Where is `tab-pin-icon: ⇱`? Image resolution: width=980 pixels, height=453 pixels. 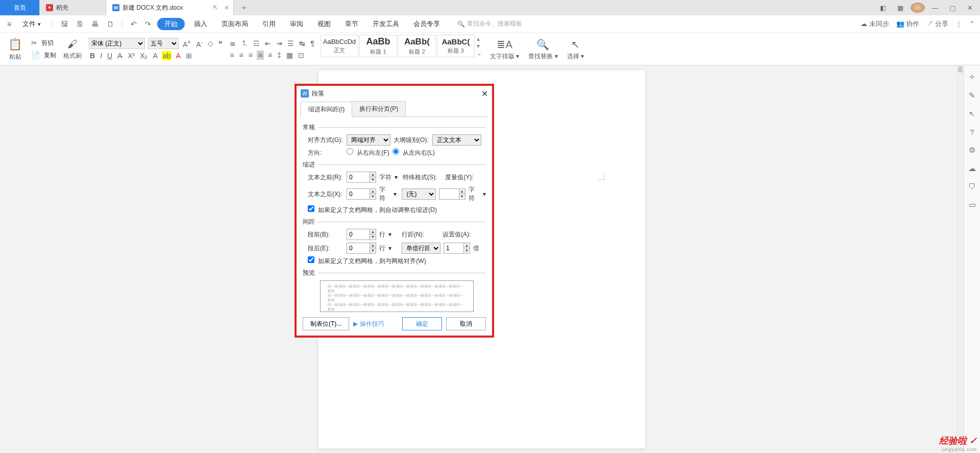
tab-pin-icon: ⇱ is located at coordinates (215, 8).